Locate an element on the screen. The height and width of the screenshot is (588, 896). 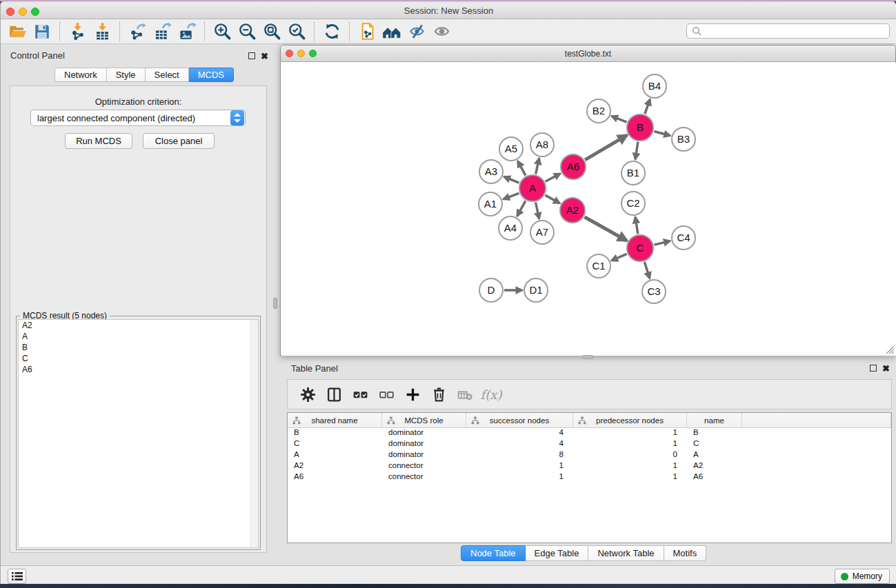
export-image-button is located at coordinates (187, 32).